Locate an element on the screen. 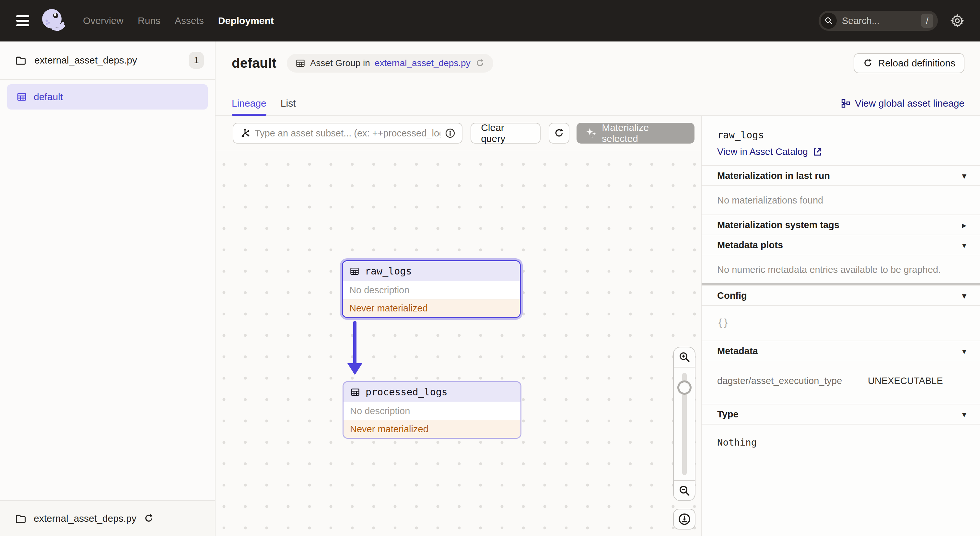 The image size is (980, 536). tab-lineage: Lineage is located at coordinates (249, 103).